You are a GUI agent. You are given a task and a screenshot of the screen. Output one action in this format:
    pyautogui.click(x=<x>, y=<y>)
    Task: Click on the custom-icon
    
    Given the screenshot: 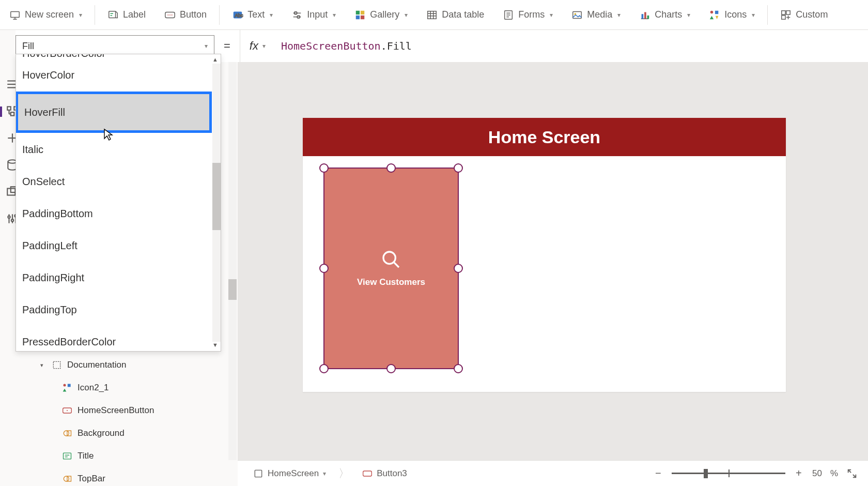 What is the action you would take?
    pyautogui.click(x=786, y=15)
    